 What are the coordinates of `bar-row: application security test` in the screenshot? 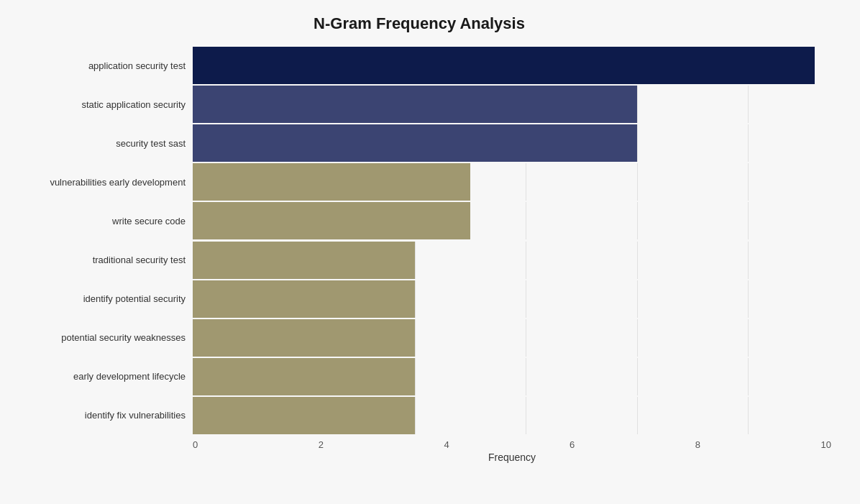 It's located at (419, 65).